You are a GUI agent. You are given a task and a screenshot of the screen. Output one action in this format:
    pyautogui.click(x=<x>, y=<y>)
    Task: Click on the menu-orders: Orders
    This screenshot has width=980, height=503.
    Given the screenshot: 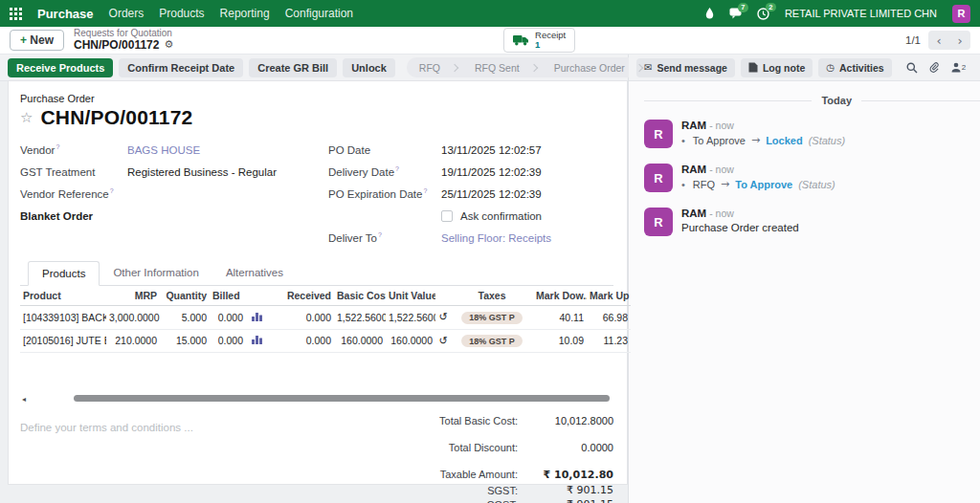 What is the action you would take?
    pyautogui.click(x=126, y=13)
    